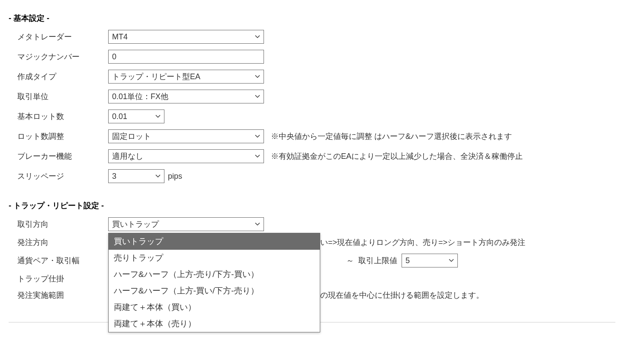  Describe the element at coordinates (214, 258) in the screenshot. I see `trade-direction-option: 売りトラップ` at that location.